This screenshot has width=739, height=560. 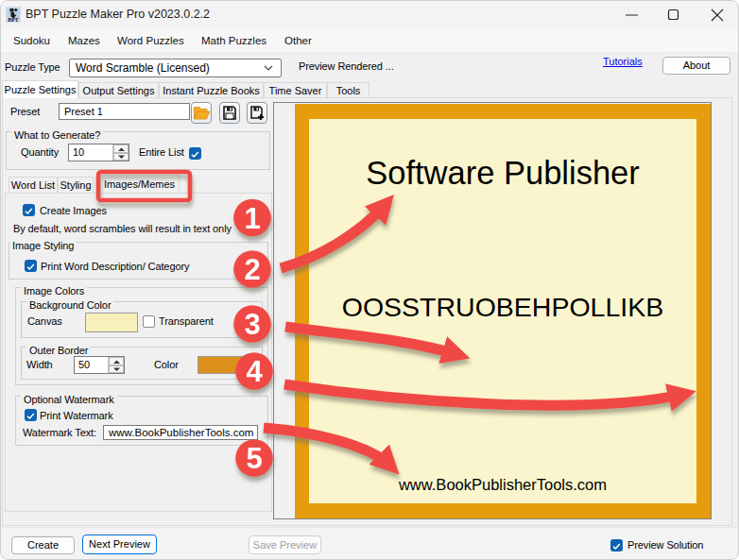 What do you see at coordinates (253, 459) in the screenshot?
I see `svg-text: 5` at bounding box center [253, 459].